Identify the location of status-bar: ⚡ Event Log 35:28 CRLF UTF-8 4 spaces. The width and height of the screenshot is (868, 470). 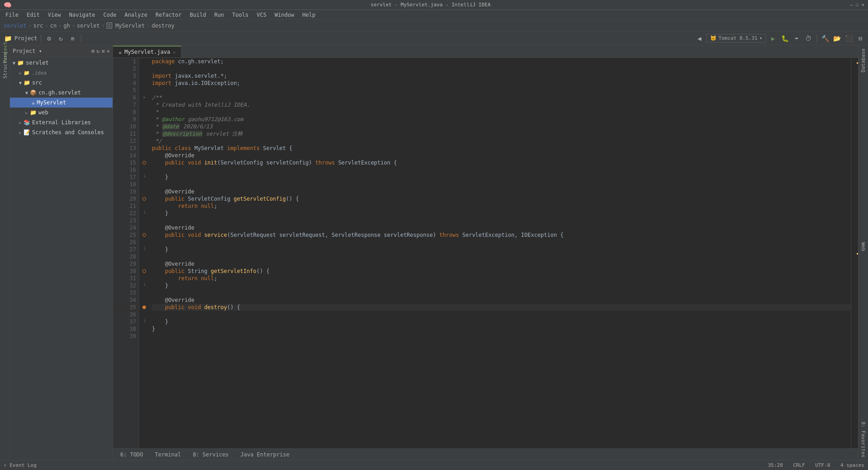
(434, 465).